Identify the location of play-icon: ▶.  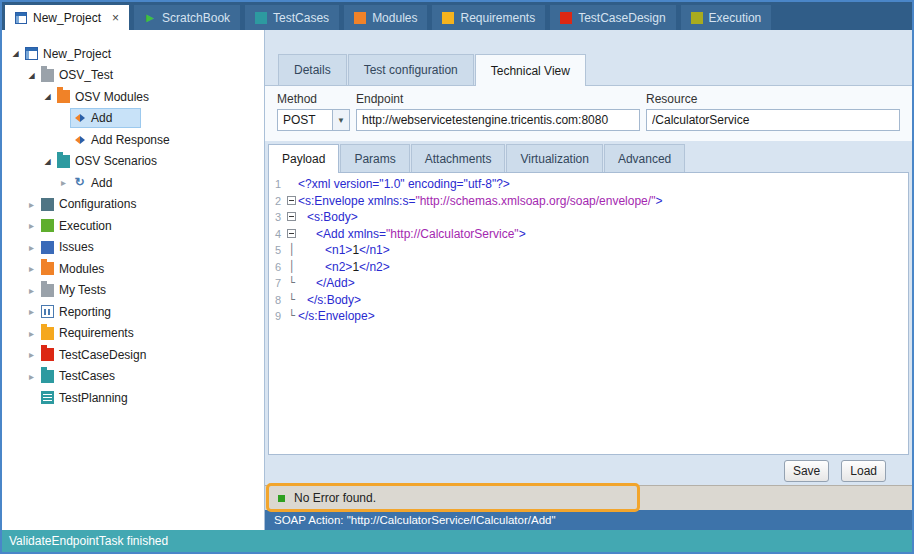
(150, 18).